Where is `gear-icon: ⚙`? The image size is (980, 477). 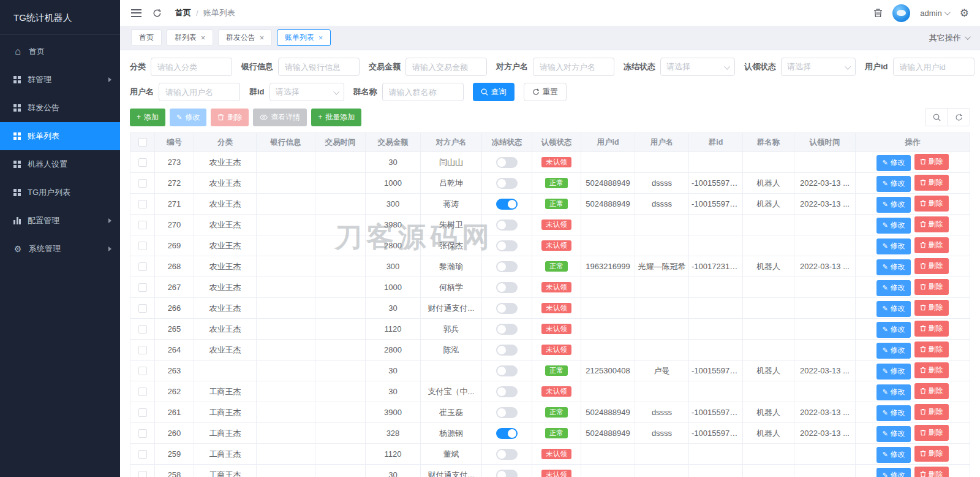 gear-icon: ⚙ is located at coordinates (964, 13).